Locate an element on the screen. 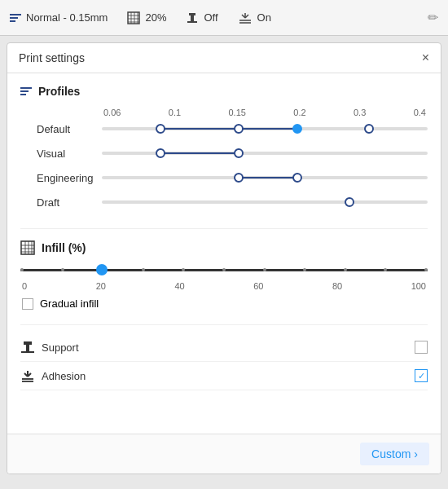 The image size is (448, 489). profiles-header: Profiles is located at coordinates (224, 91).